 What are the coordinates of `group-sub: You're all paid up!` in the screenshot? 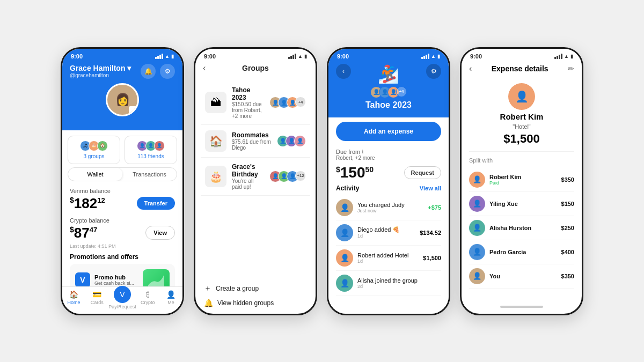 It's located at (248, 184).